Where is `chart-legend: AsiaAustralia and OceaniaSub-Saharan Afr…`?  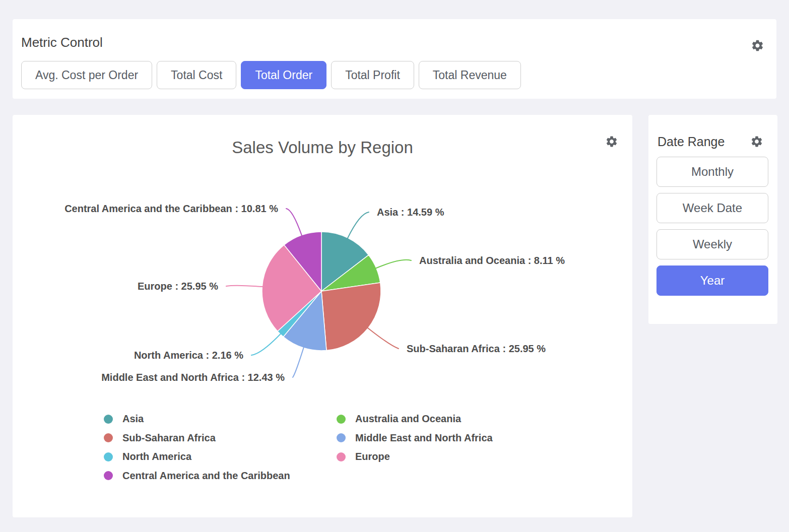 chart-legend: AsiaAustralia and OceaniaSub-Saharan Afr… is located at coordinates (298, 447).